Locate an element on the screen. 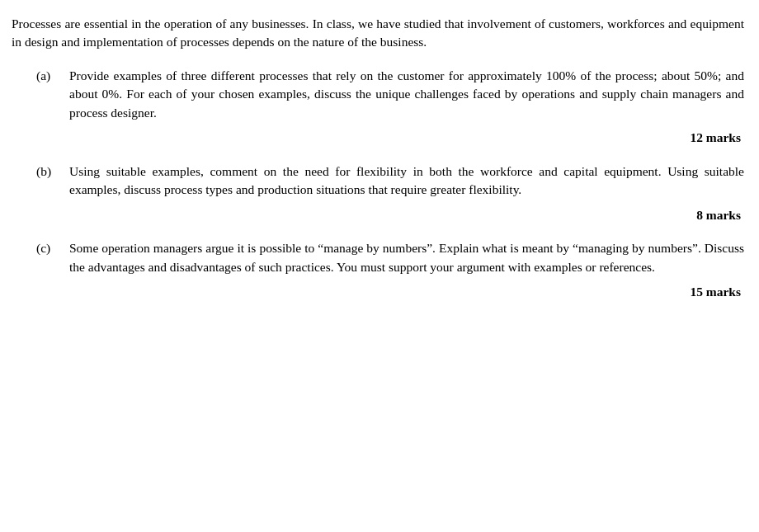 The height and width of the screenshot is (532, 759). marks-a: 12 marks is located at coordinates (382, 138).